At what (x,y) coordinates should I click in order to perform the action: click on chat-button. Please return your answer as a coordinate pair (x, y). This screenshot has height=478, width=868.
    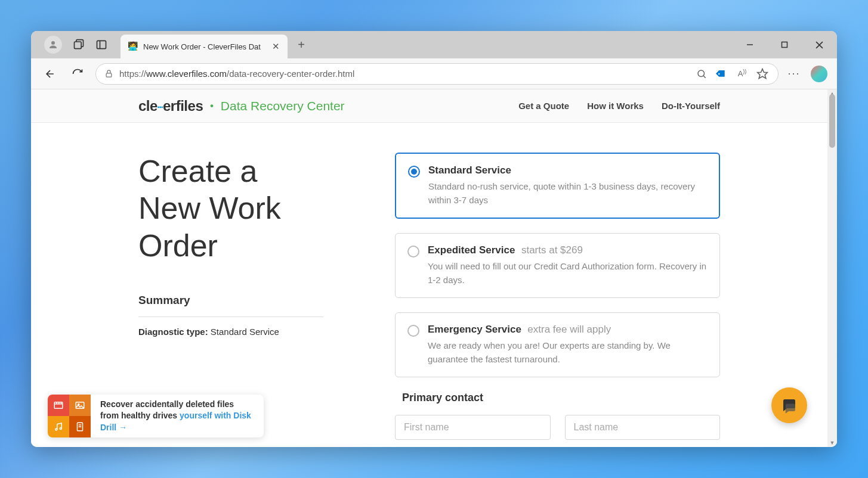
    Looking at the image, I should click on (789, 405).